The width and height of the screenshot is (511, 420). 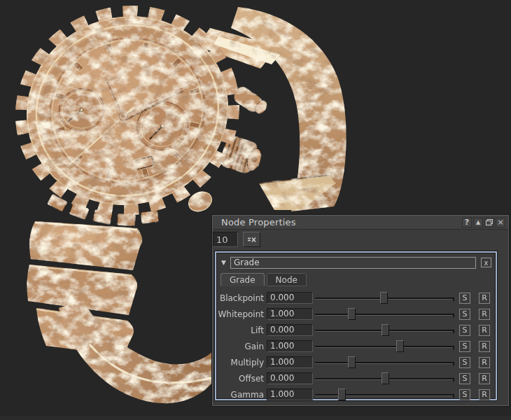 I want to click on node-header: ▼ x, so click(x=356, y=262).